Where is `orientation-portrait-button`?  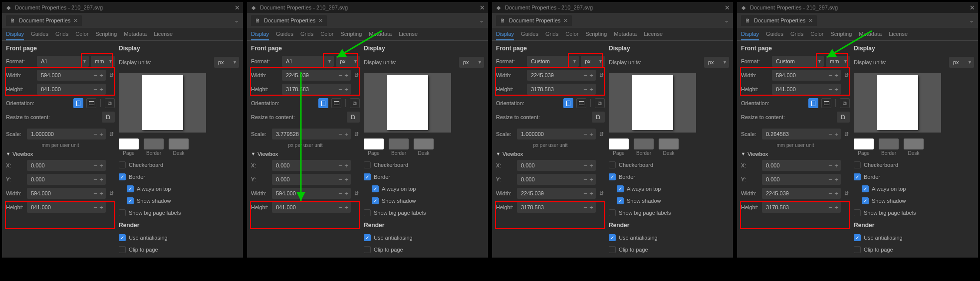
orientation-portrait-button is located at coordinates (813, 103).